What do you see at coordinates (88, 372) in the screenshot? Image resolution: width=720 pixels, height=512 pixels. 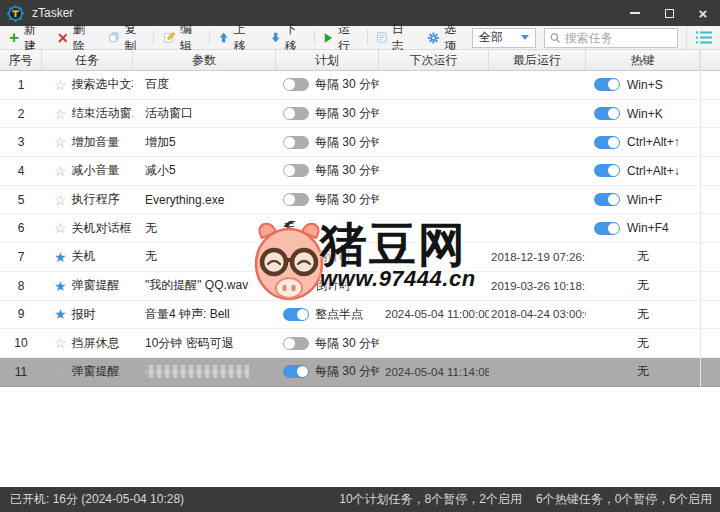 I see `task-name-cell: ☆弹窗提醒` at bounding box center [88, 372].